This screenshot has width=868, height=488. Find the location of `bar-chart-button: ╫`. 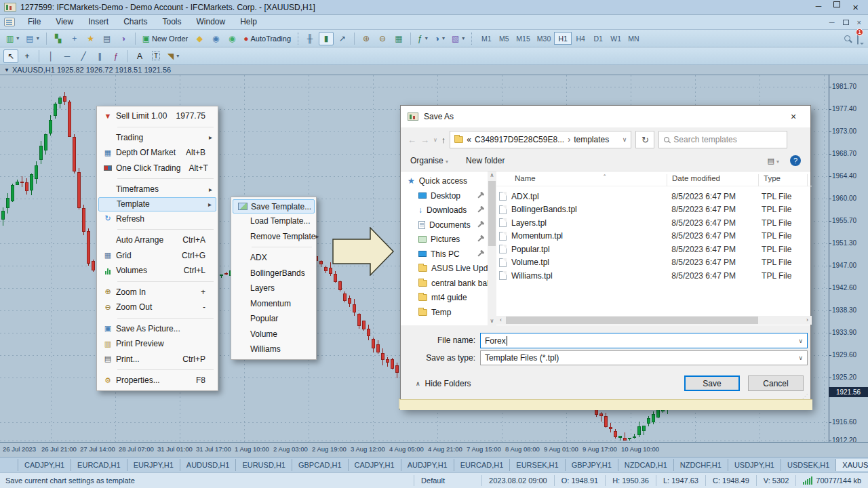

bar-chart-button: ╫ is located at coordinates (310, 39).